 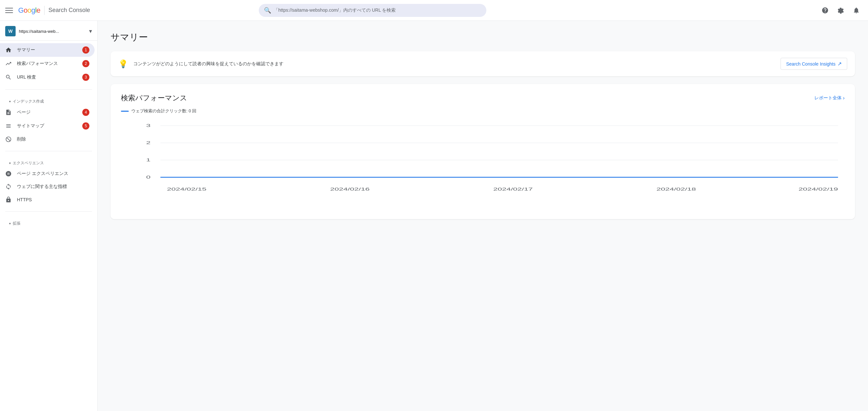 I want to click on google-logo: Google, so click(x=29, y=10).